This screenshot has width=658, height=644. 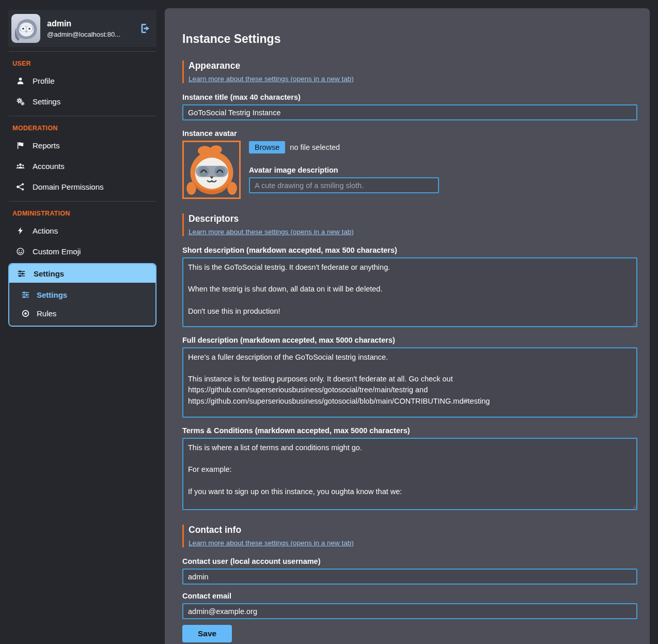 I want to click on contact-email-input, so click(x=410, y=611).